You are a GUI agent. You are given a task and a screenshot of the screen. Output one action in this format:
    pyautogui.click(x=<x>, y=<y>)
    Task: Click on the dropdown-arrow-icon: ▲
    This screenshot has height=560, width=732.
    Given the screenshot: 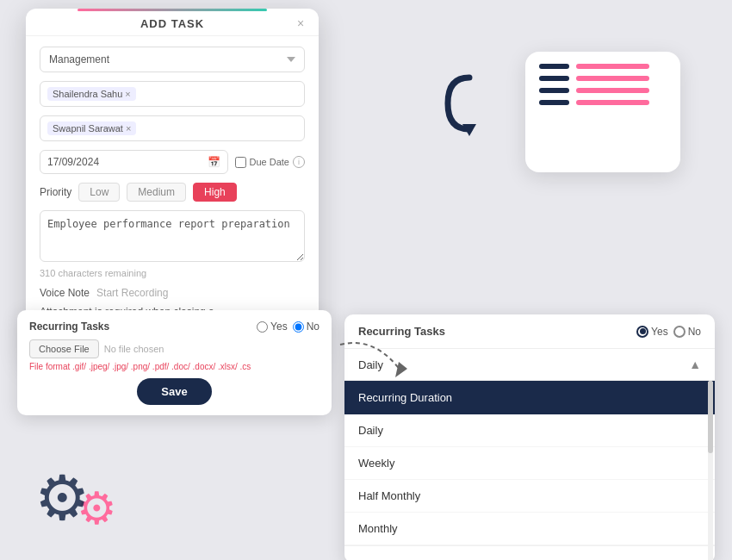 What is the action you would take?
    pyautogui.click(x=695, y=364)
    